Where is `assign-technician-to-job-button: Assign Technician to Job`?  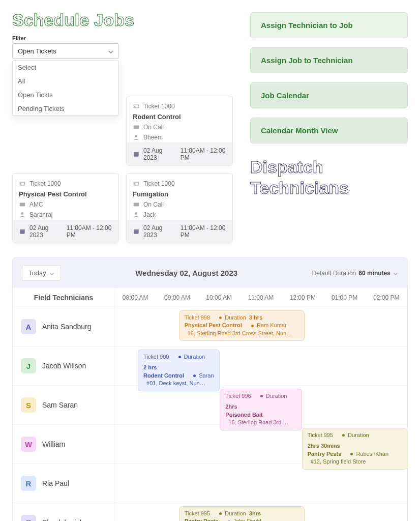
assign-technician-to-job-button: Assign Technician to Job is located at coordinates (329, 25).